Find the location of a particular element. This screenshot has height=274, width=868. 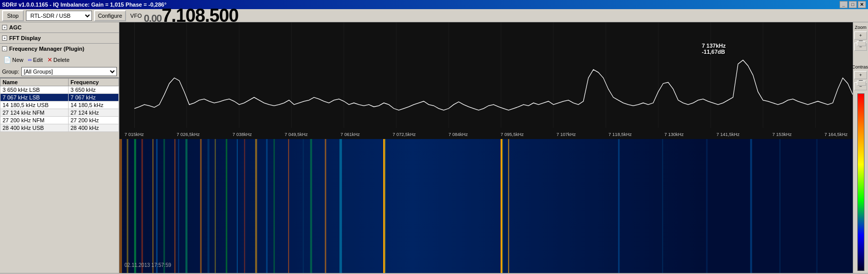

table-row: 14 180,5 kHz USB14 180,5 kHz is located at coordinates (60, 106).